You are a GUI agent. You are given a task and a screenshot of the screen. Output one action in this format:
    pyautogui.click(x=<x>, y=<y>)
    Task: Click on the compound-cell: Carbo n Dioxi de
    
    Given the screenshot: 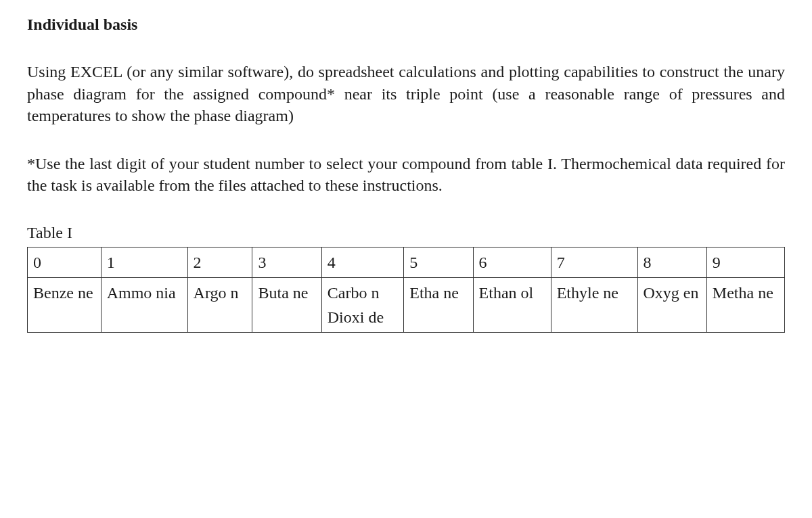 What is the action you would take?
    pyautogui.click(x=363, y=304)
    